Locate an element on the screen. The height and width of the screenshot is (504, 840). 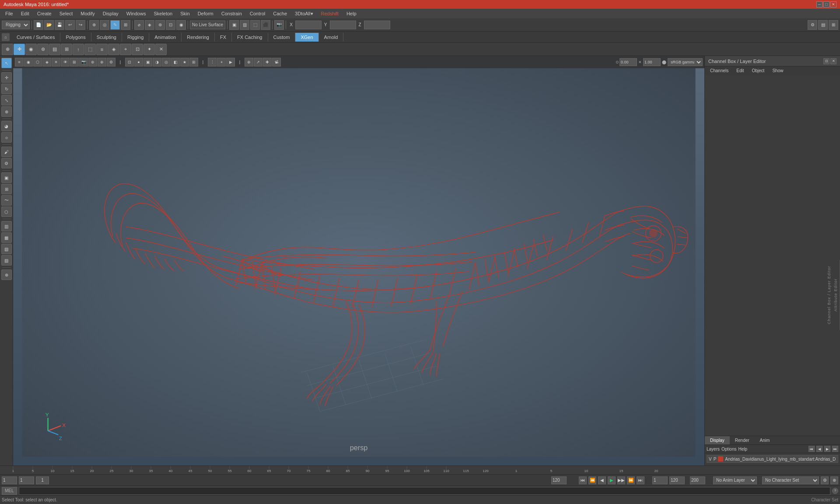
menu-file: File is located at coordinates (9, 14).